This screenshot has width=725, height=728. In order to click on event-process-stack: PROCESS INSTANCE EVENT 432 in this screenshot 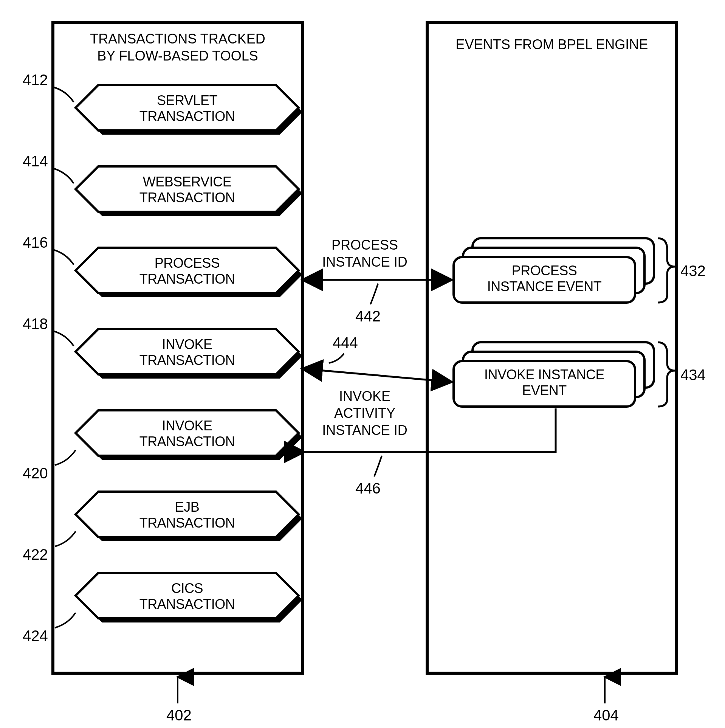, I will do `click(580, 270)`.